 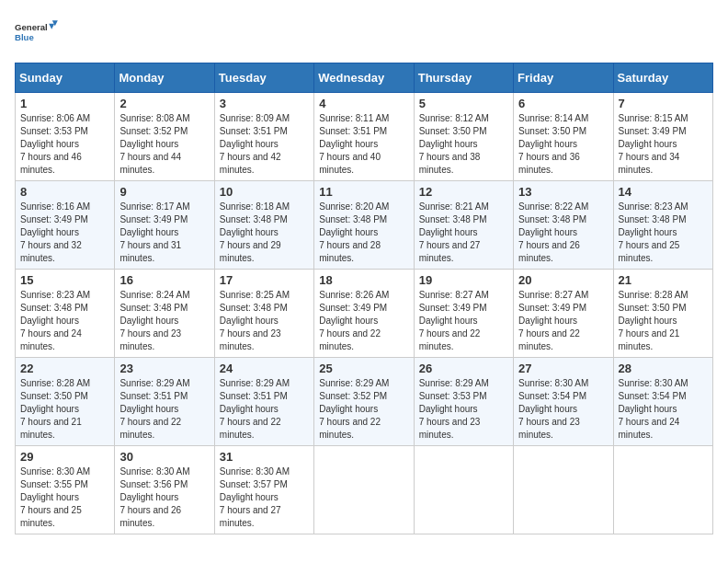 What do you see at coordinates (364, 321) in the screenshot?
I see `day-info: Sunrise: 8:26 AM Sunset: 3:49 PM Dayligh…` at bounding box center [364, 321].